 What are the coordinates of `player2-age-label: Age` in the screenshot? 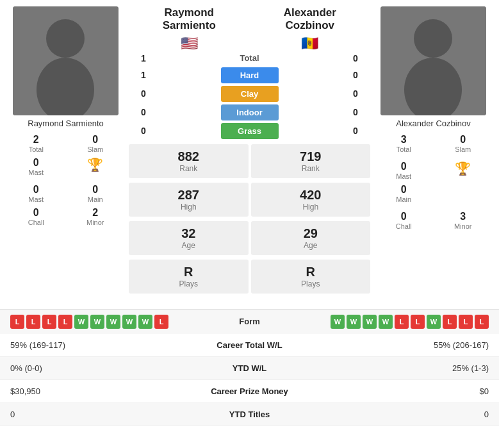 It's located at (310, 245).